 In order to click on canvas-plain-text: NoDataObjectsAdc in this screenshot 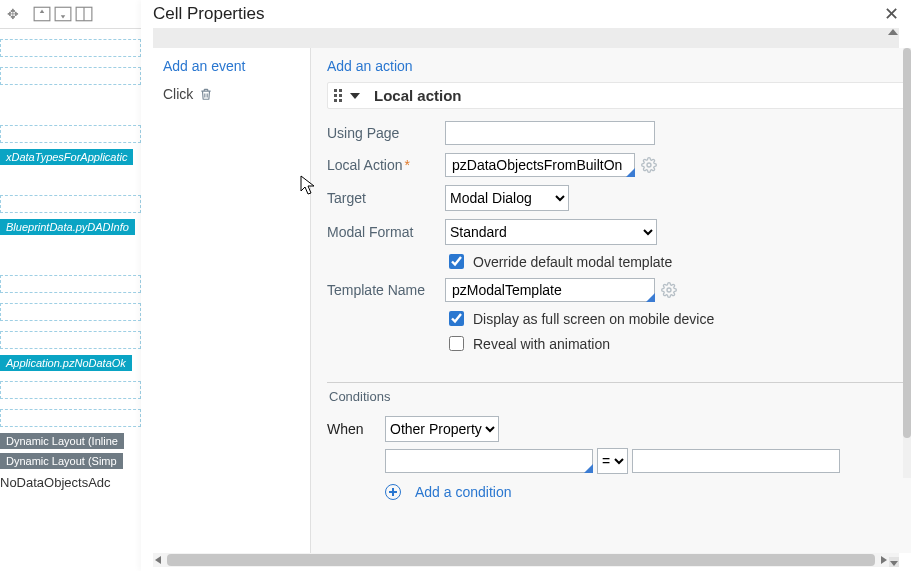, I will do `click(70, 482)`.